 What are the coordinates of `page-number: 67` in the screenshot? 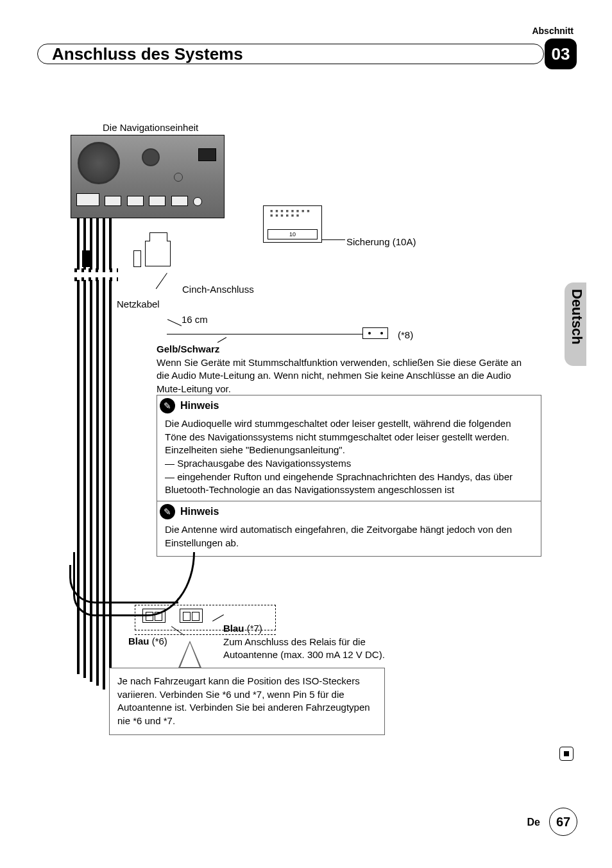 It's located at (563, 822).